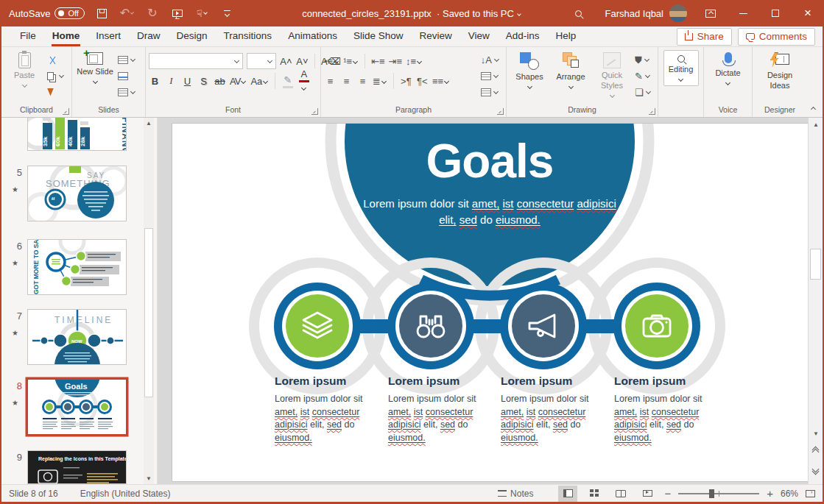 This screenshot has width=824, height=504. I want to click on slide-title: Goals, so click(490, 161).